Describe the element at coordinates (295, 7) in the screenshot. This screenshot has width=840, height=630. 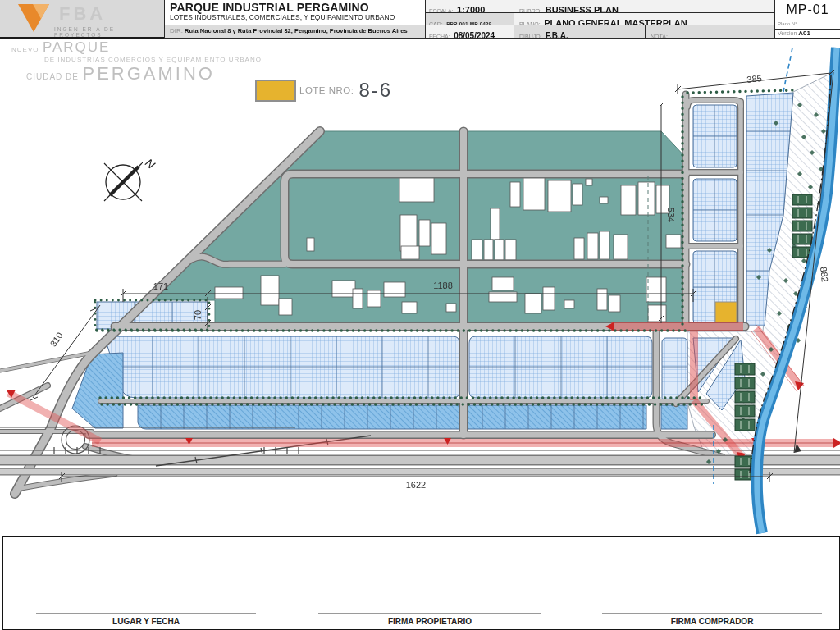
I see `project-title: PARQUE INDUSTRIAL PERGAMINO` at that location.